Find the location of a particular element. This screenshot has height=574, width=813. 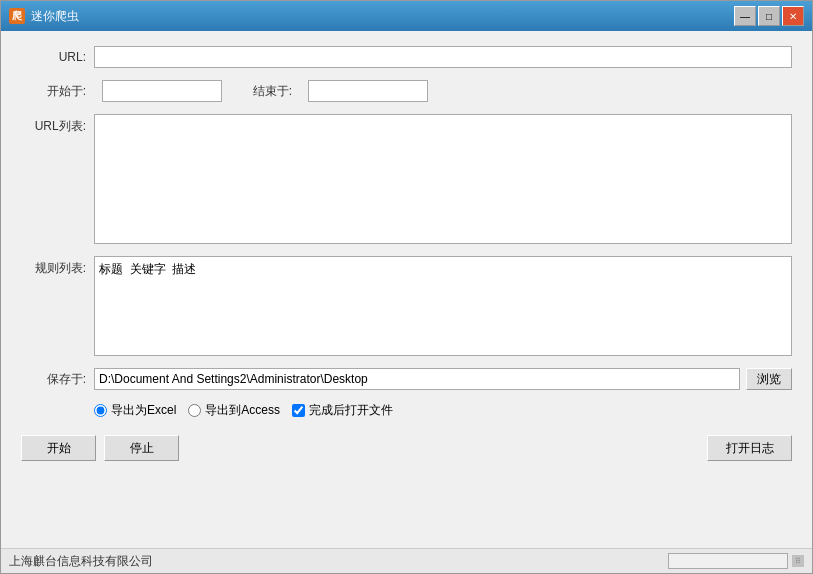

export-access-label: 导出到Access is located at coordinates (242, 410).